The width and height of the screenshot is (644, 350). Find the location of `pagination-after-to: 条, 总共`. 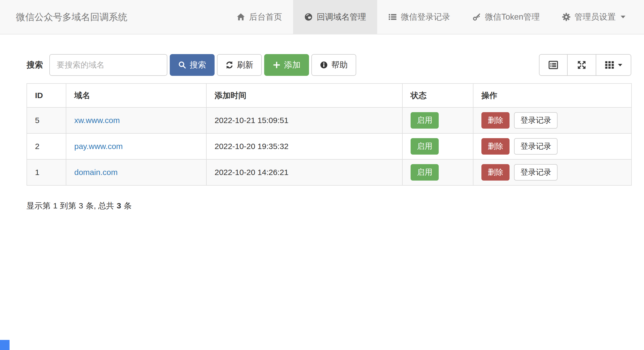

pagination-after-to: 条, 总共 is located at coordinates (100, 206).